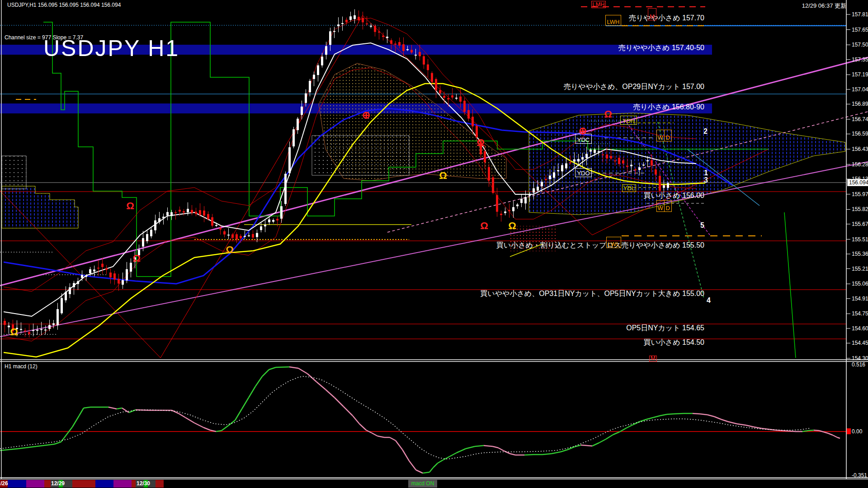  What do you see at coordinates (860, 299) in the screenshot?
I see `price-axis-label: 154.910` at bounding box center [860, 299].